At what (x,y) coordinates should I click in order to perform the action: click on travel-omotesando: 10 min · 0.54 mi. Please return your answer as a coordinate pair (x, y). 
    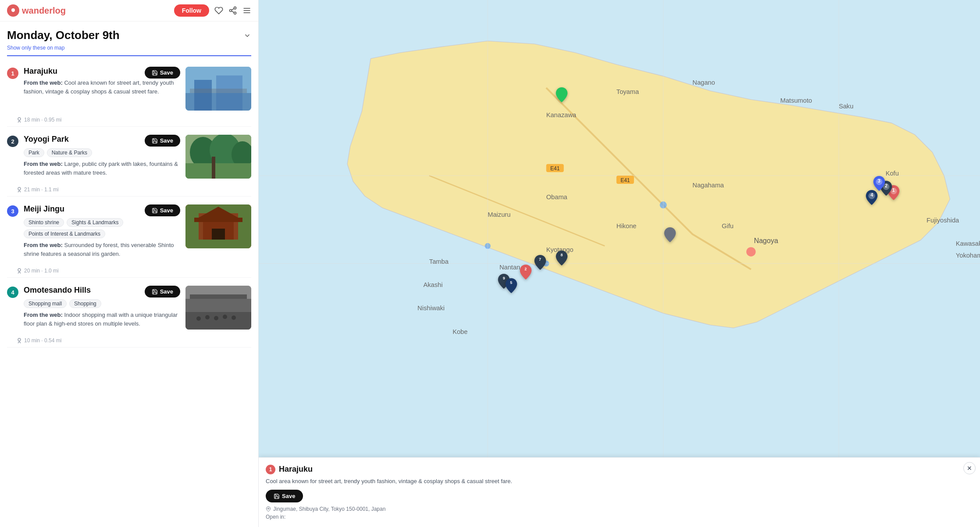
    Looking at the image, I should click on (129, 340).